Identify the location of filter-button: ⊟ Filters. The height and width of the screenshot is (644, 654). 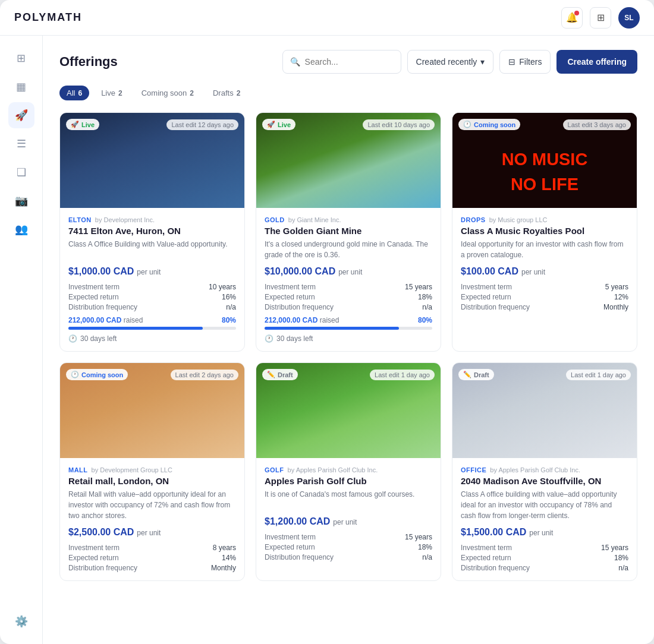
(525, 62).